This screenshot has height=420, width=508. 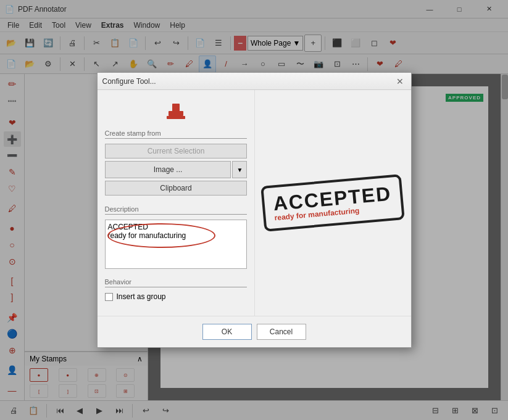 I want to click on ok-button: OK, so click(x=227, y=332).